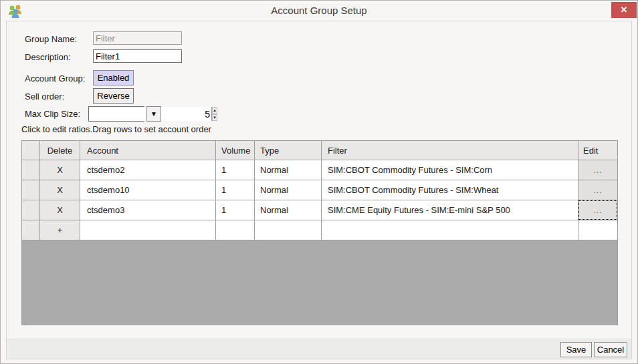 The height and width of the screenshot is (364, 638). Describe the element at coordinates (114, 77) in the screenshot. I see `account-group-enabled-button: Enabled` at that location.